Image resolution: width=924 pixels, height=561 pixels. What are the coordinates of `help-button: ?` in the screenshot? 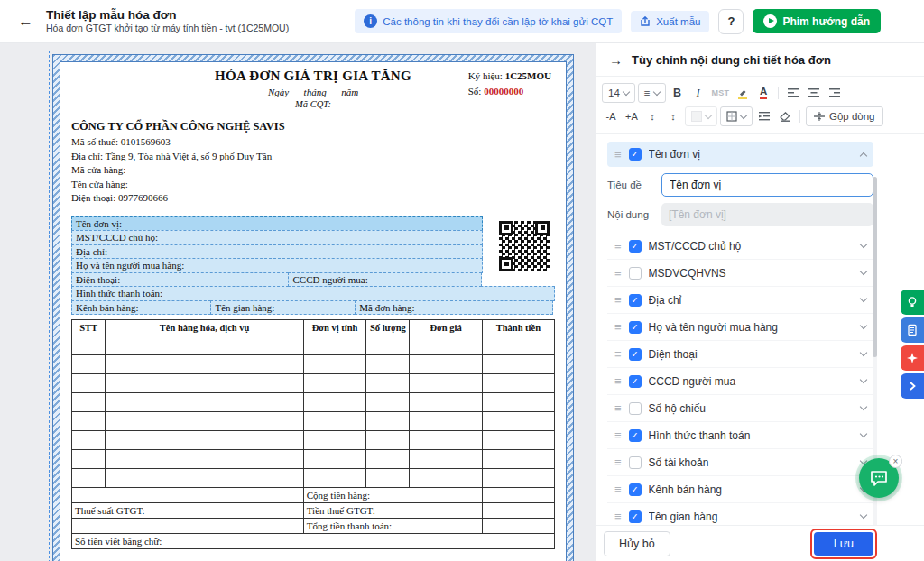 It's located at (731, 22).